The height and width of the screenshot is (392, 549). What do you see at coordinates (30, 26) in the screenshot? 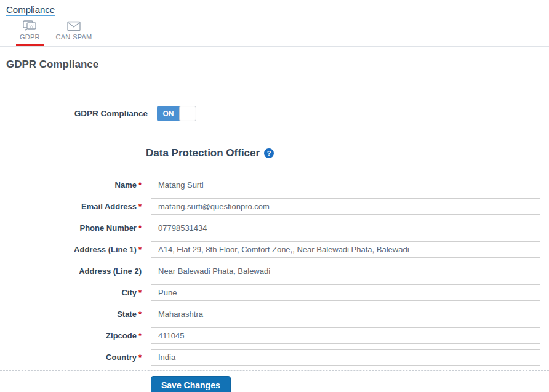
I see `gdpr-icon` at bounding box center [30, 26].